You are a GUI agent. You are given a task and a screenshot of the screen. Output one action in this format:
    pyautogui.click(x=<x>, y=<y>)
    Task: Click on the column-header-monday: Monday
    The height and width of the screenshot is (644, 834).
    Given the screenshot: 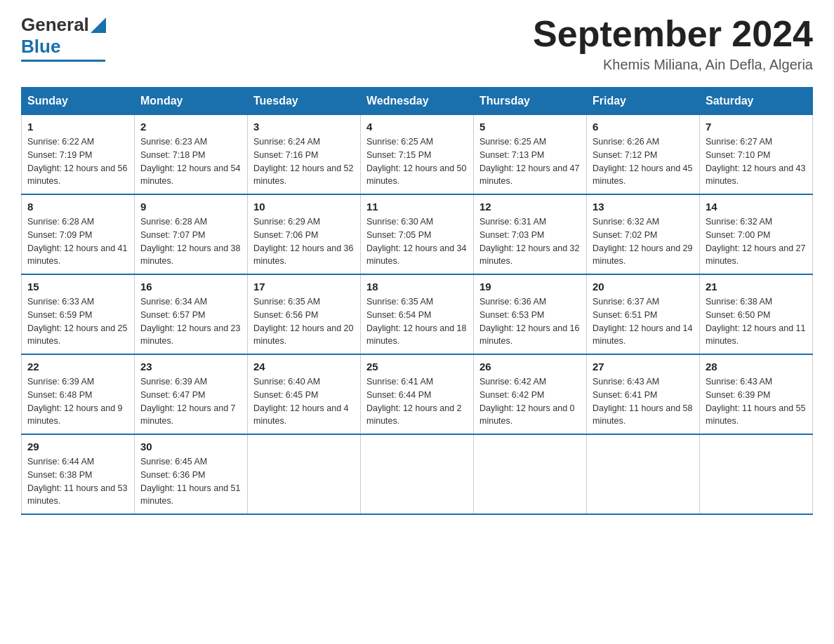 What is the action you would take?
    pyautogui.click(x=191, y=101)
    